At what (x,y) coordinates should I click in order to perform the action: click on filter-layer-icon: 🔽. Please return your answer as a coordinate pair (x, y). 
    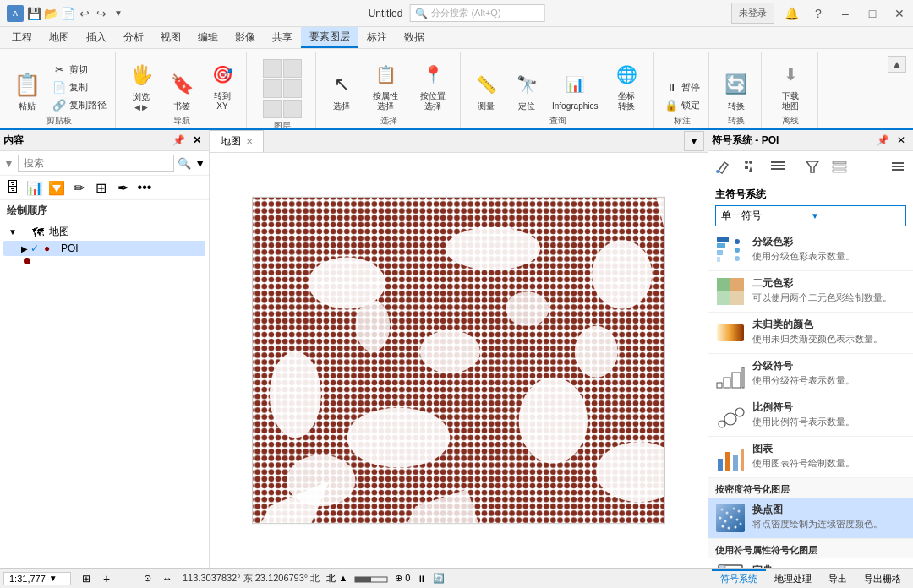
    Looking at the image, I should click on (57, 188).